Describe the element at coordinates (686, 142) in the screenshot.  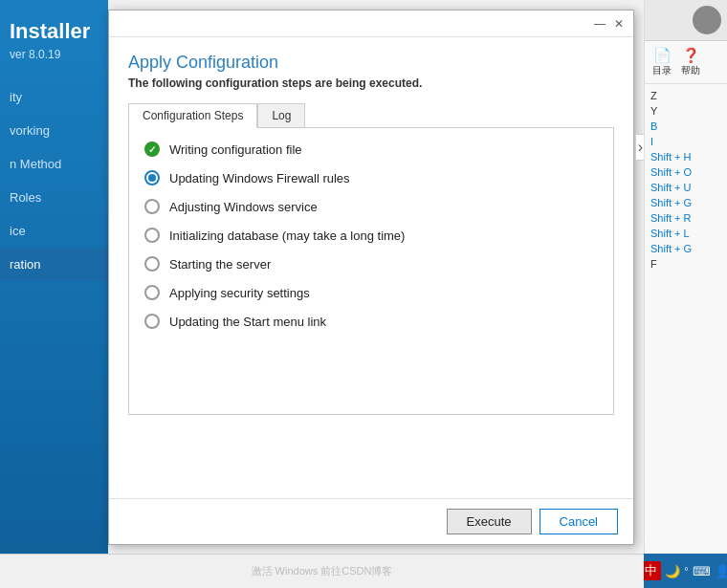
I see `shortcut-i: I` at that location.